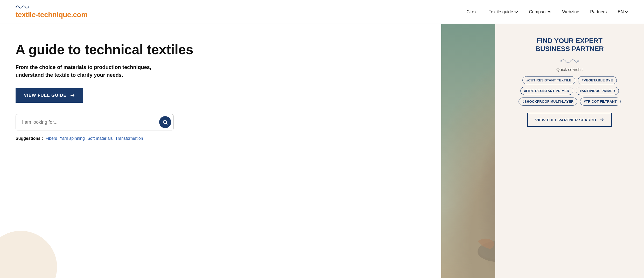 This screenshot has width=644, height=278. Describe the element at coordinates (600, 102) in the screenshot. I see `tag-tricot-filtrant: #TRICOT FILTRANT` at that location.